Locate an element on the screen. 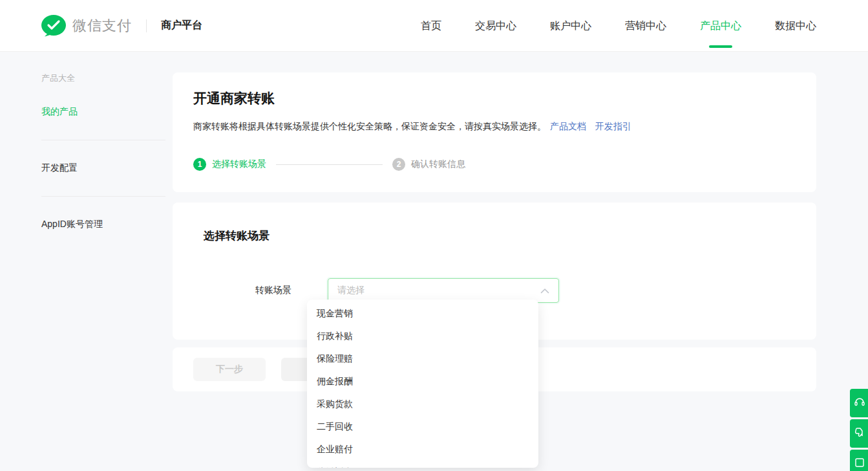  sidebar-section-products: 产品大全 is located at coordinates (107, 78).